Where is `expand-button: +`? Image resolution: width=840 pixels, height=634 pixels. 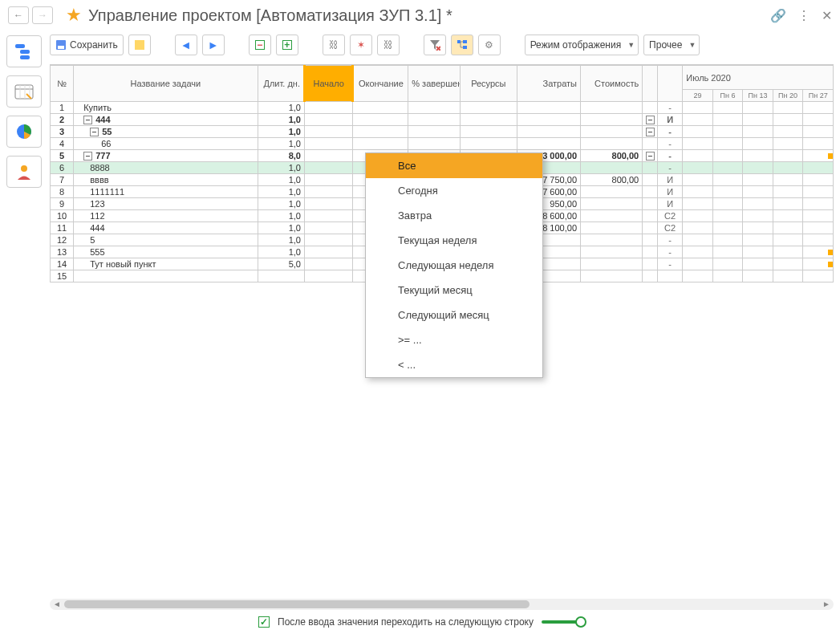 expand-button: + is located at coordinates (287, 45).